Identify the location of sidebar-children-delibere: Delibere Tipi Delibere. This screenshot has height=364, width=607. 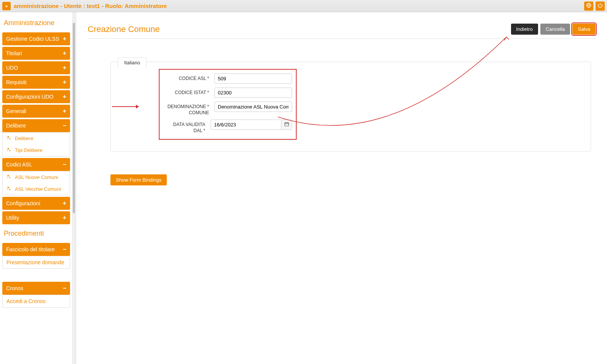
(36, 144).